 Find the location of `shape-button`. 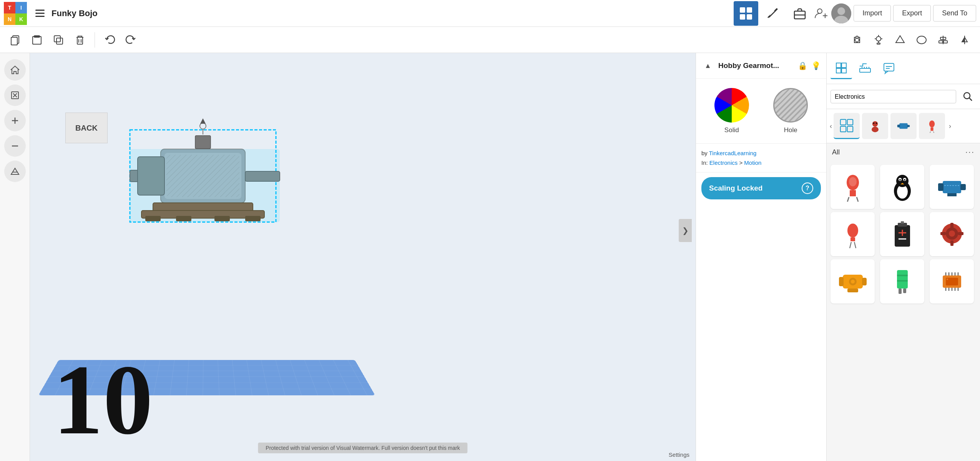

shape-button is located at coordinates (900, 40).